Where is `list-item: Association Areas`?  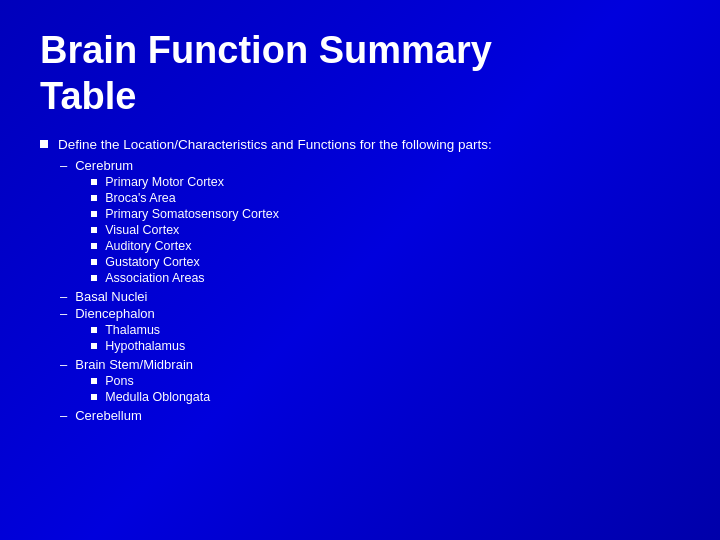 list-item: Association Areas is located at coordinates (185, 278).